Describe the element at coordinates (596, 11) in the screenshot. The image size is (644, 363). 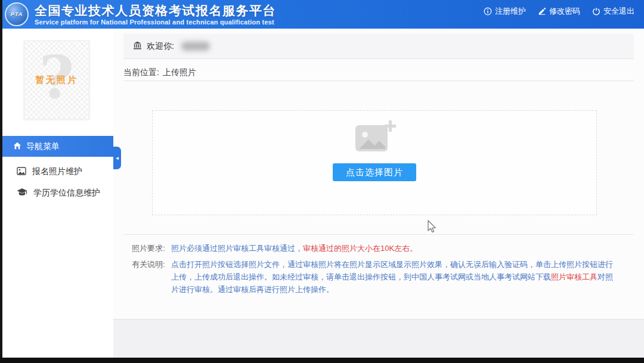
I see `power-icon` at that location.